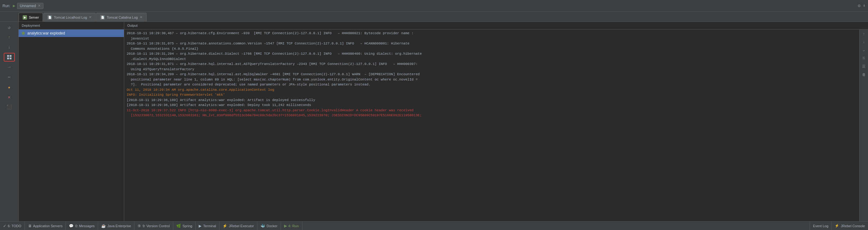 This screenshot has width=868, height=230. What do you see at coordinates (15, 226) in the screenshot?
I see `todo-label: 6: TODO` at bounding box center [15, 226].